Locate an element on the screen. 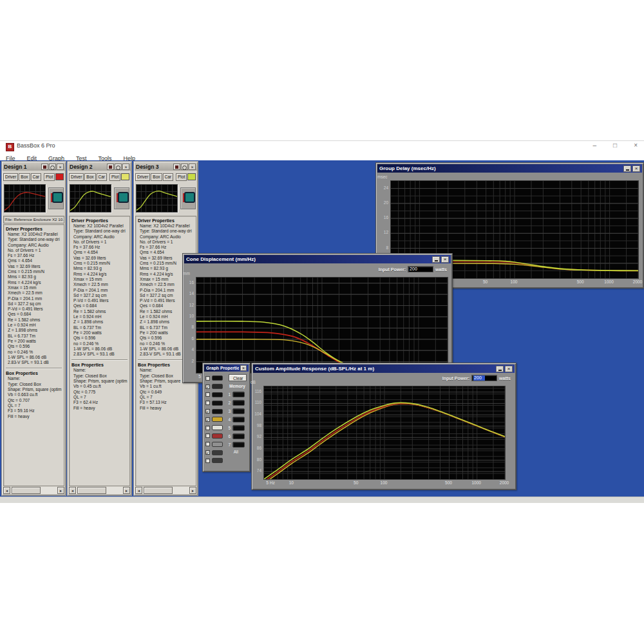 The width and height of the screenshot is (644, 644). box-properties-heading: Box Properties is located at coordinates (35, 374).